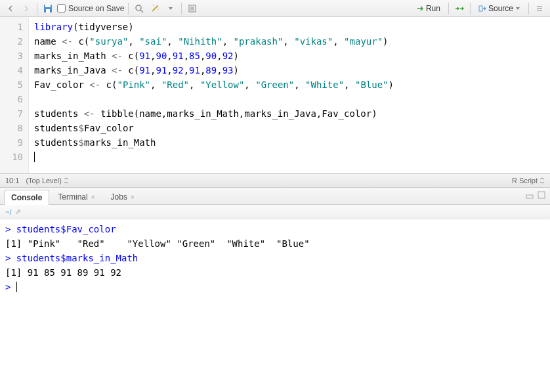  I want to click on console-toolbar: ~/ ⇗, so click(275, 212).